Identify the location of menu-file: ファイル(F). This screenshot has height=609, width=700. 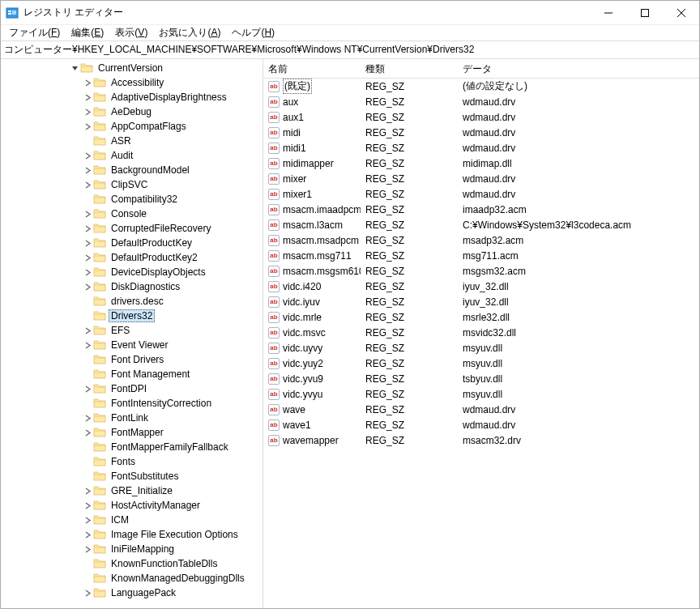
(34, 32).